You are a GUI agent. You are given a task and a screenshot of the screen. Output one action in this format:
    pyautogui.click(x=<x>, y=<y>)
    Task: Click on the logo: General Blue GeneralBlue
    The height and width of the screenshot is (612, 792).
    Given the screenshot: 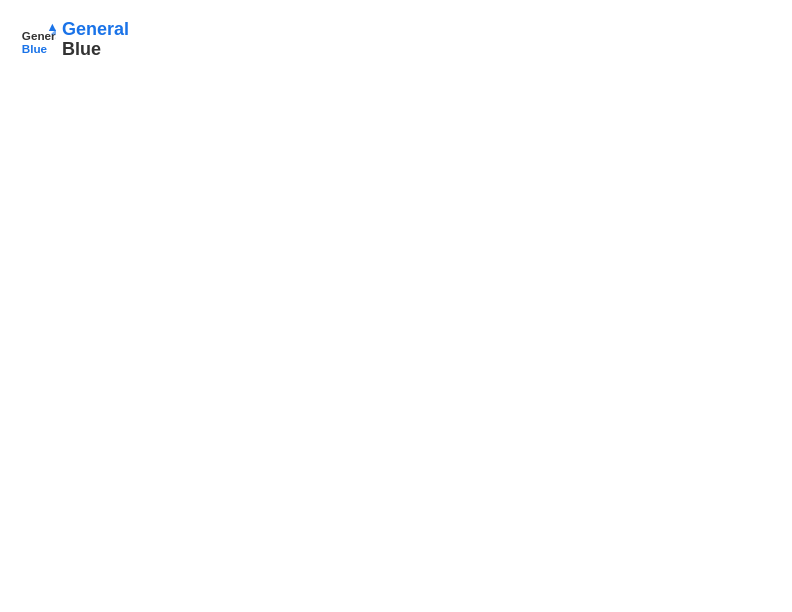 What is the action you would take?
    pyautogui.click(x=74, y=40)
    